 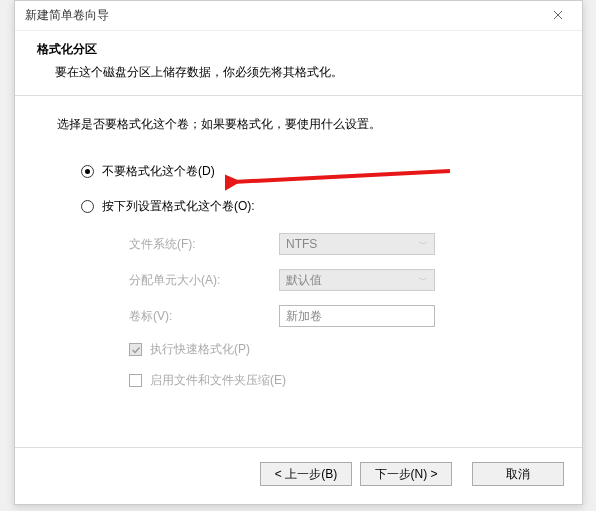 What do you see at coordinates (302, 244) in the screenshot?
I see `filesystem-value: NTFS` at bounding box center [302, 244].